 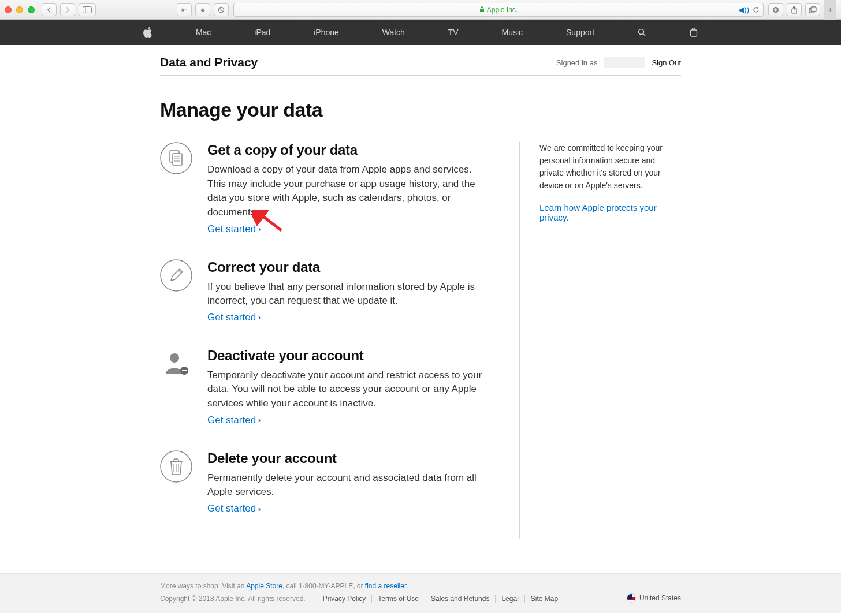 I want to click on bag-icon, so click(x=694, y=32).